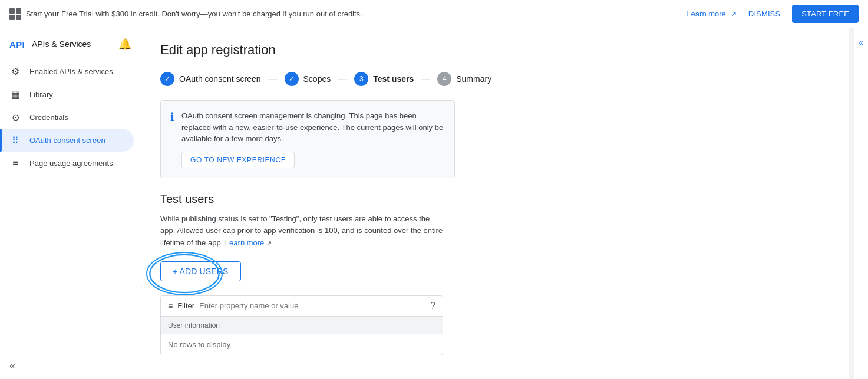  I want to click on stepper: ✓ OAuth consent screen — ✓ Scopes — 3 Te…, so click(495, 79).